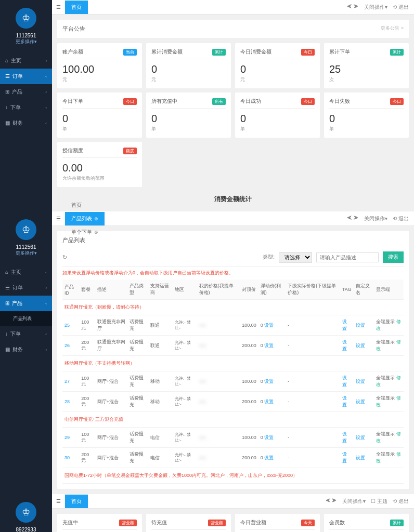  Describe the element at coordinates (64, 258) in the screenshot. I see `refresh-icon: ↻` at that location.